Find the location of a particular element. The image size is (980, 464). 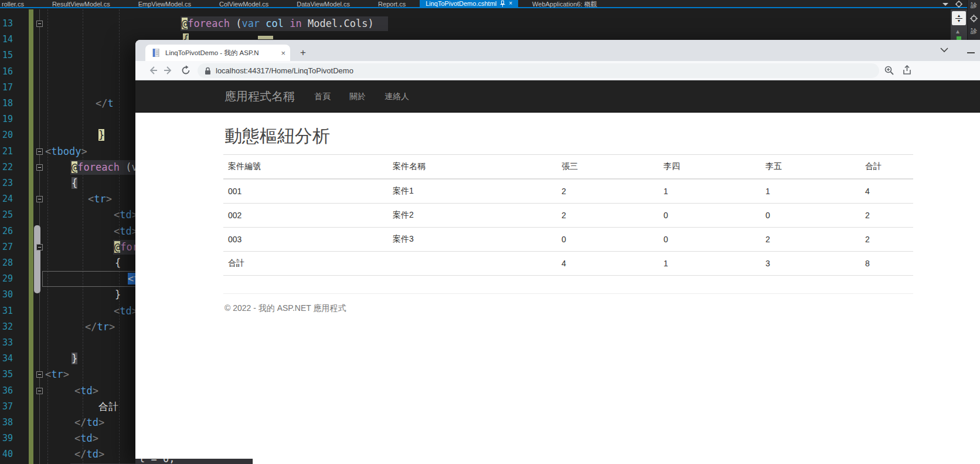

code-token: Model.Cols) is located at coordinates (341, 23).